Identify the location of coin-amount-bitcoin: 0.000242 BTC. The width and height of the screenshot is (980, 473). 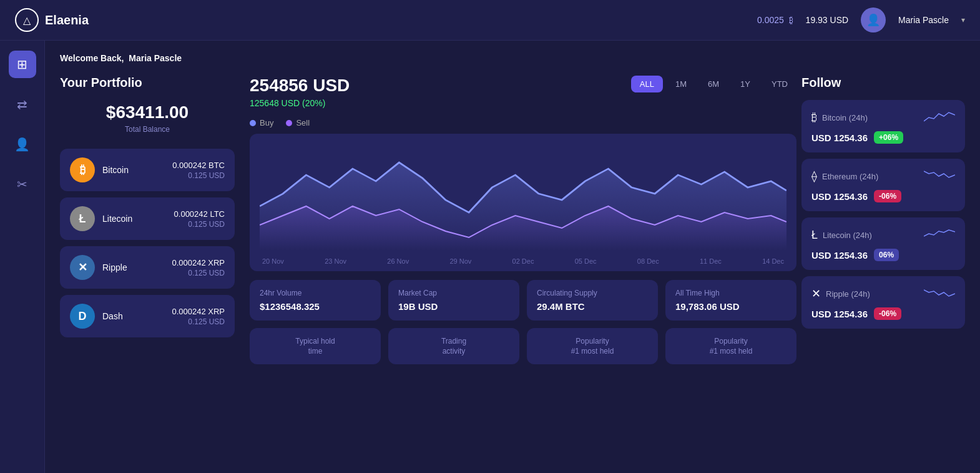
(198, 165).